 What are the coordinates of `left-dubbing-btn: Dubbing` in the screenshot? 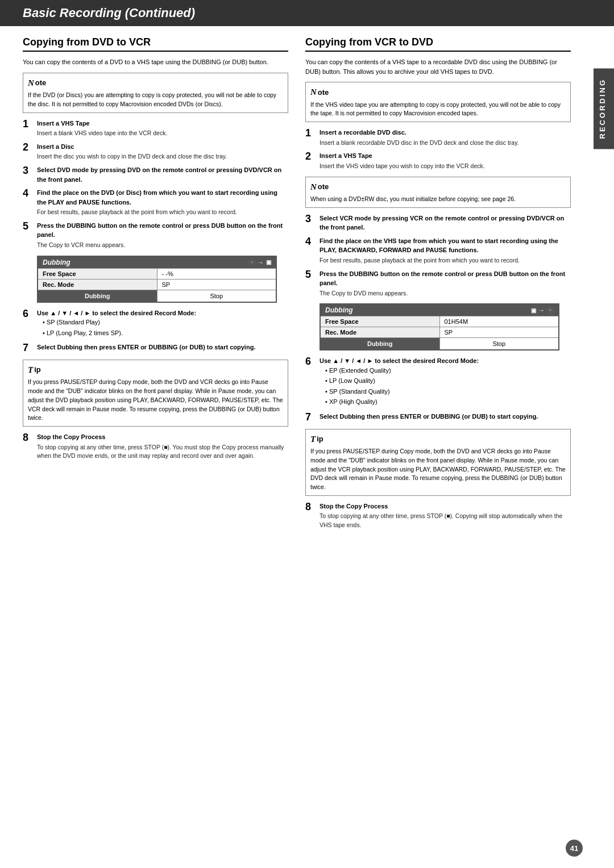 It's located at (98, 296).